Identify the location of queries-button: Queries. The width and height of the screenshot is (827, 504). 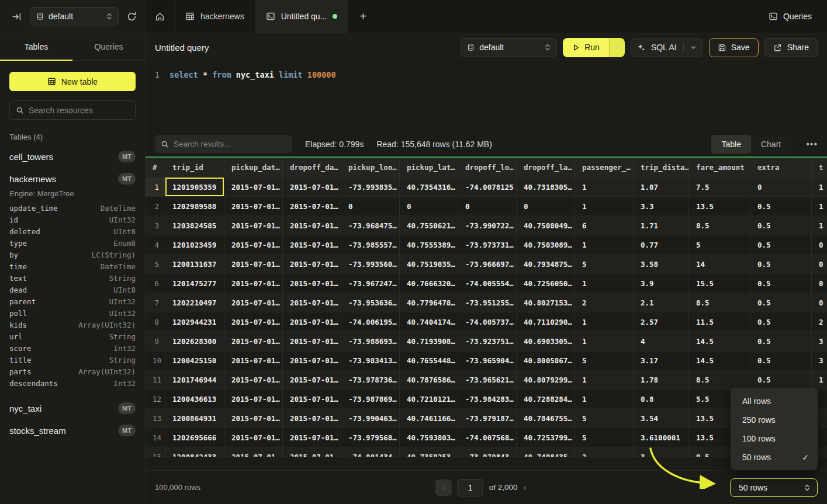
(794, 16).